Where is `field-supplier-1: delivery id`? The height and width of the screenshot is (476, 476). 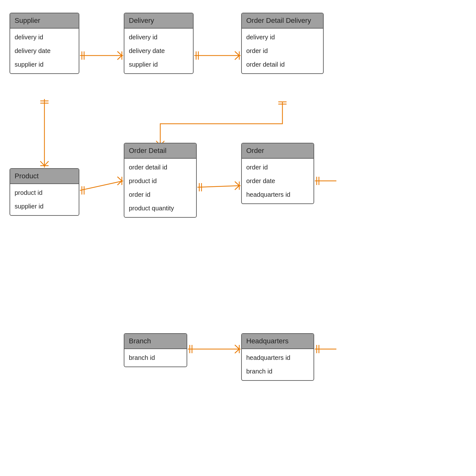
field-supplier-1: delivery id is located at coordinates (44, 37).